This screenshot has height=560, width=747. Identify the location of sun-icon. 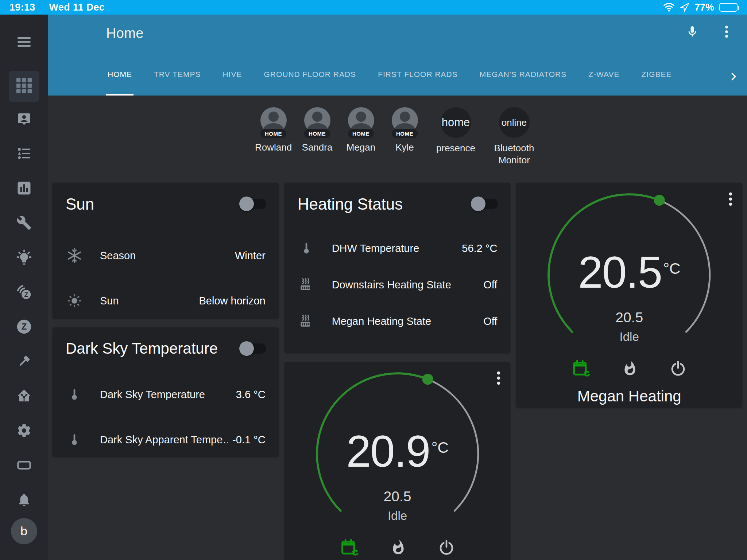
(74, 301).